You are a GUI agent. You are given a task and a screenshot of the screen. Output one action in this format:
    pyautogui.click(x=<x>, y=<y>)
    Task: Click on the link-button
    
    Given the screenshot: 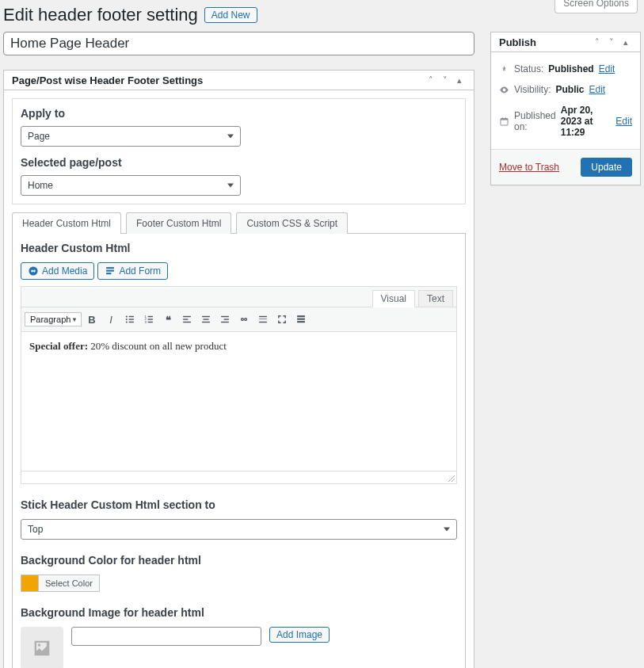 What is the action you would take?
    pyautogui.click(x=244, y=319)
    